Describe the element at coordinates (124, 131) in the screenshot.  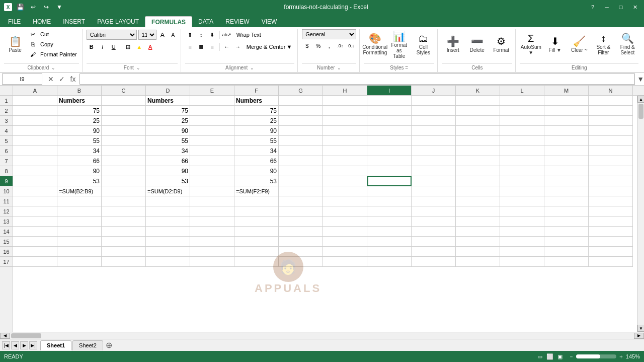
I see `cell-c4` at that location.